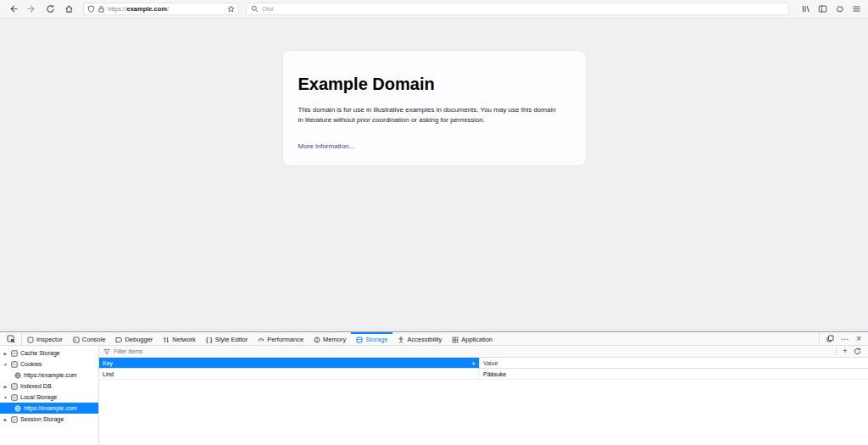 Image resolution: width=868 pixels, height=445 pixels. Describe the element at coordinates (845, 339) in the screenshot. I see `meatball-menu-icon: ⋯` at that location.